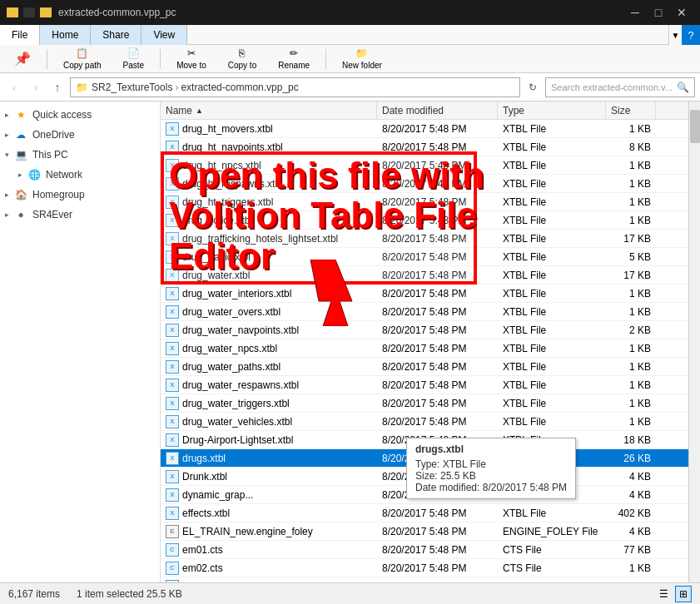  I want to click on homegroup-expander: ▸, so click(7, 195).